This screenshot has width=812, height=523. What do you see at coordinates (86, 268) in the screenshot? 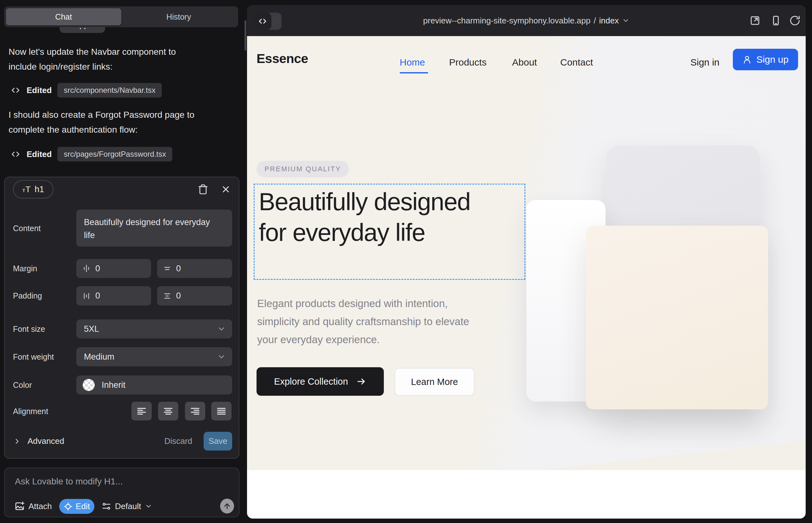
I see `margin-horizontal-icon` at bounding box center [86, 268].